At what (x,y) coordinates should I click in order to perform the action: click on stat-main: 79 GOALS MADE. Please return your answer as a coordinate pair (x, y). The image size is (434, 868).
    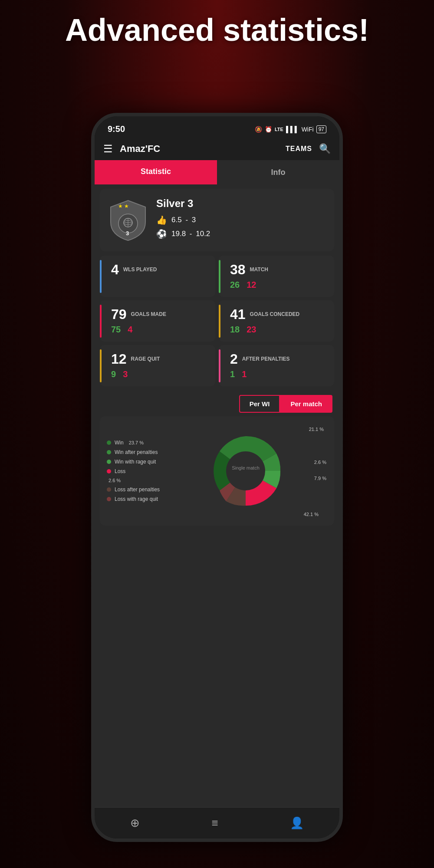
    Looking at the image, I should click on (158, 314).